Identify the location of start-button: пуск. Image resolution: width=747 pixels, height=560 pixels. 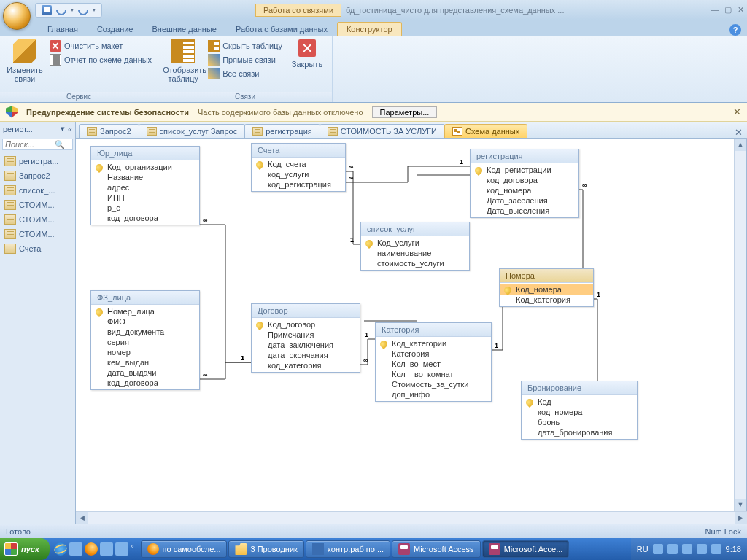
(25, 549).